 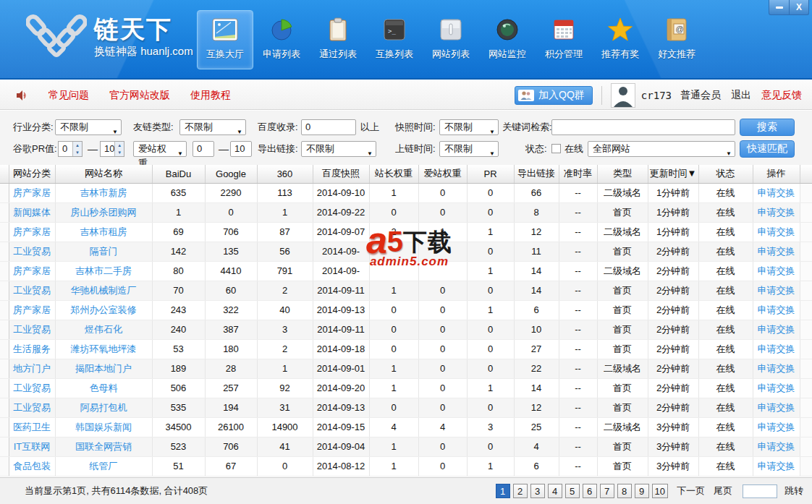 What do you see at coordinates (677, 40) in the screenshot?
I see `nav-item-好文推荐: @好文推荐` at bounding box center [677, 40].